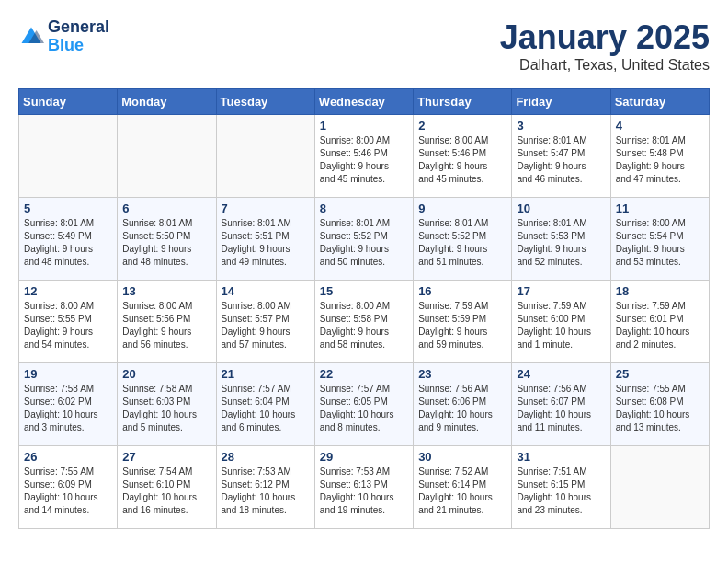 The height and width of the screenshot is (563, 728). I want to click on day-info: Sunrise: 8:01 AM Sunset: 5:50 PM Dayligh…, so click(166, 243).